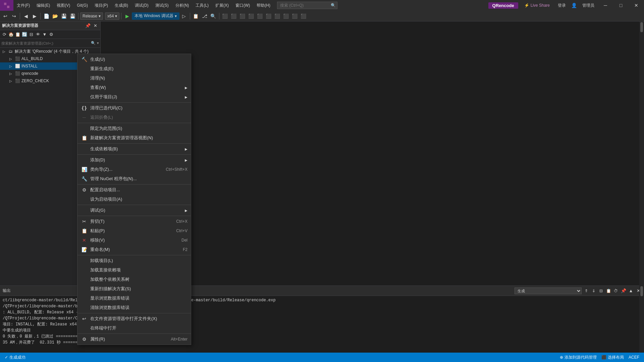 The image size is (644, 362). Describe the element at coordinates (24, 35) in the screenshot. I see `se-toolbar-refresh-icon: 🔄` at that location.